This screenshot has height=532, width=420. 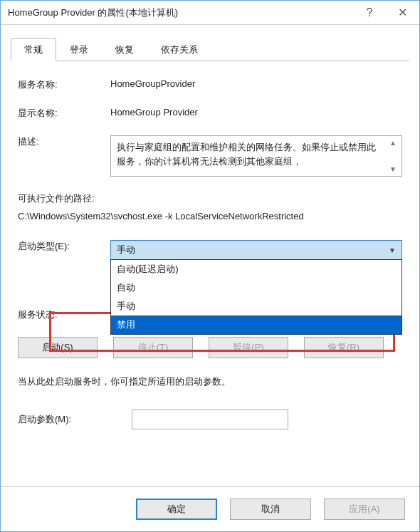 What do you see at coordinates (79, 50) in the screenshot?
I see `tab-logon: 登录` at bounding box center [79, 50].